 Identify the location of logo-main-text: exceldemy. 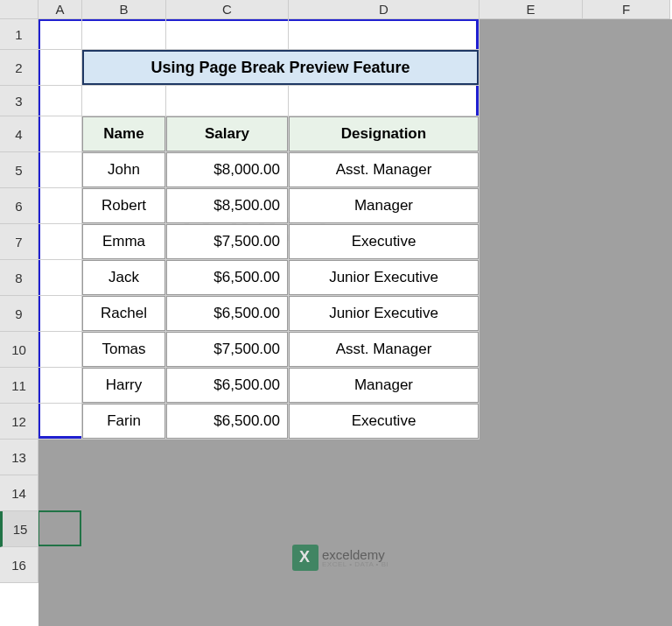
(355, 555).